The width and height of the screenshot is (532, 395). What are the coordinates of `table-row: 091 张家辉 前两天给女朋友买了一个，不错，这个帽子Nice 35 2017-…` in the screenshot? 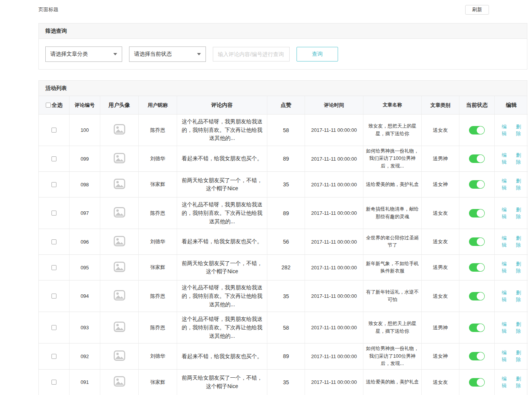 It's located at (283, 382).